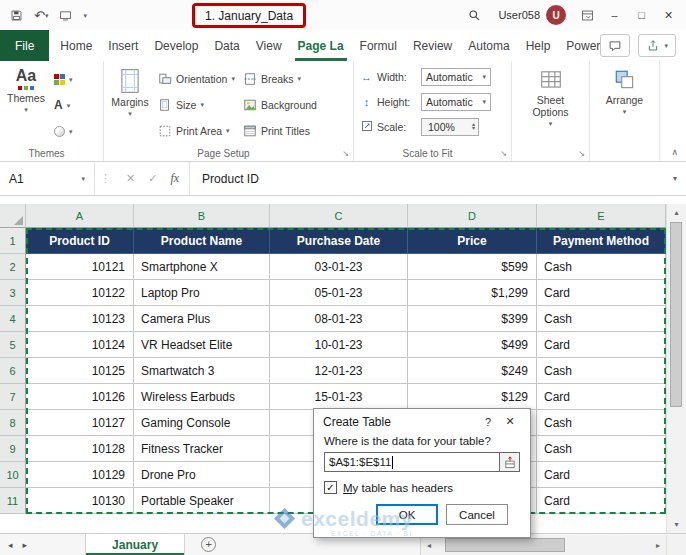  What do you see at coordinates (66, 16) in the screenshot?
I see `touch-mouse-mode-icon` at bounding box center [66, 16].